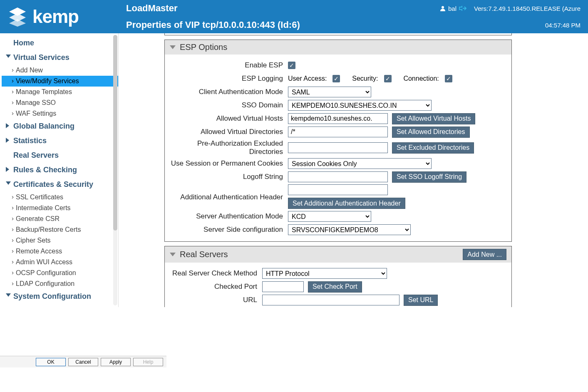  I want to click on log-user-label: User Access:, so click(307, 79).